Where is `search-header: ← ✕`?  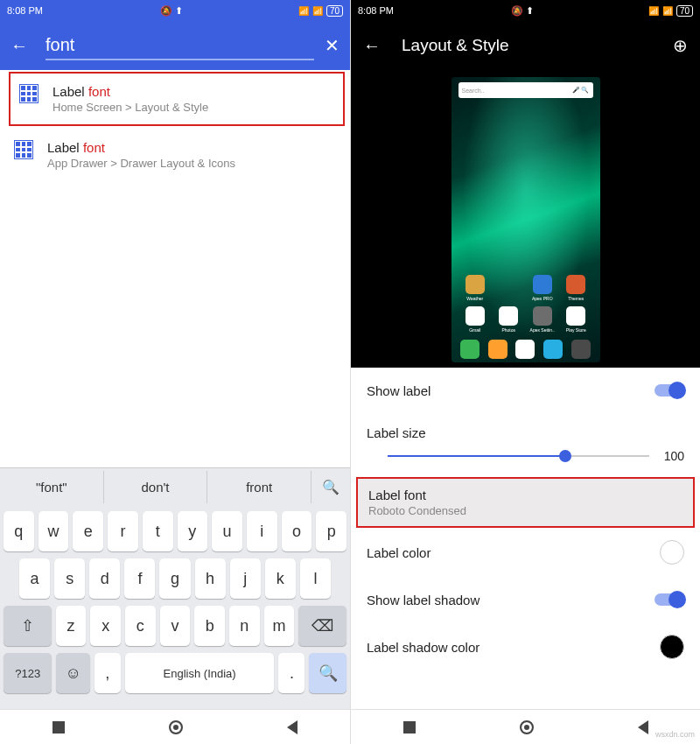
search-header: ← ✕ is located at coordinates (175, 46).